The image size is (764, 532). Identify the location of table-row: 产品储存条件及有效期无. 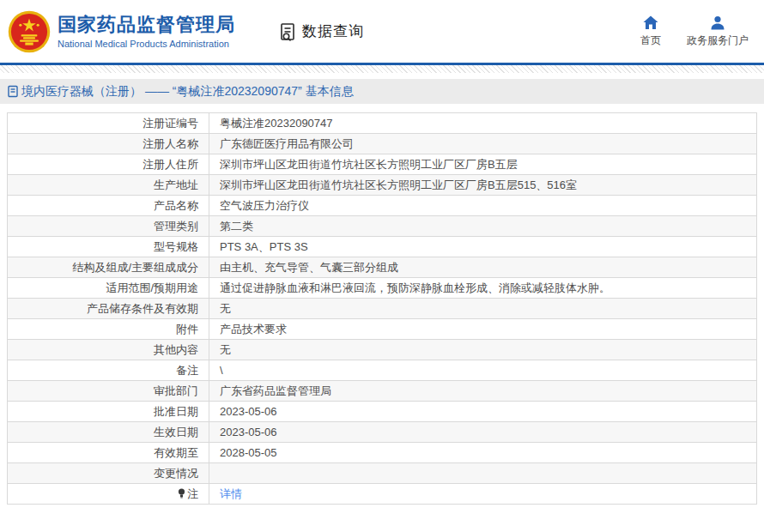
(383, 309).